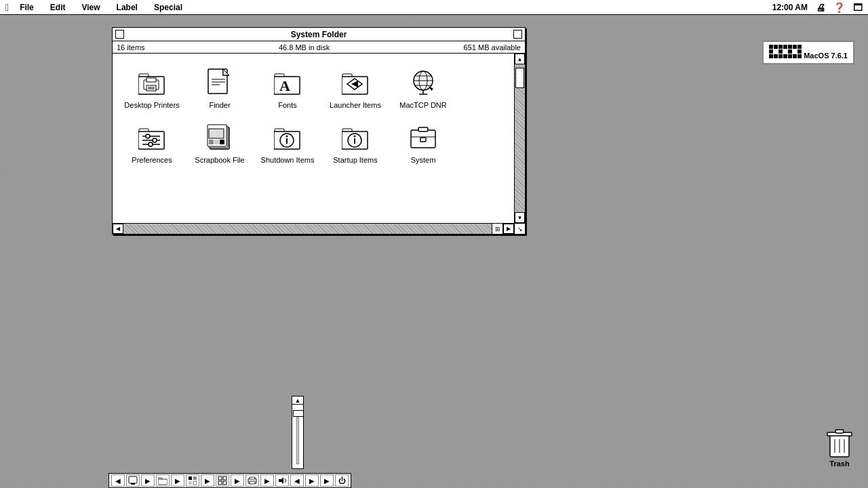  What do you see at coordinates (222, 481) in the screenshot?
I see `launcher-app-grid` at bounding box center [222, 481].